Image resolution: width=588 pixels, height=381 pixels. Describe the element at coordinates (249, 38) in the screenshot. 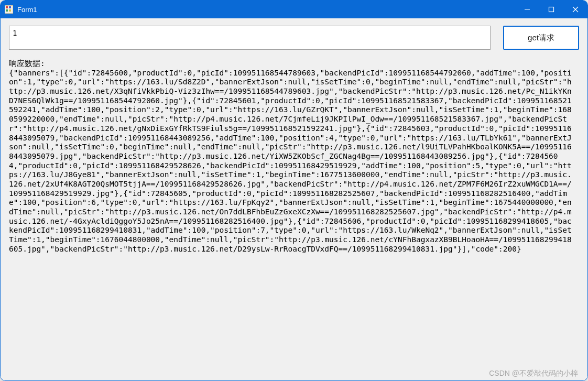

I see `request-input` at that location.